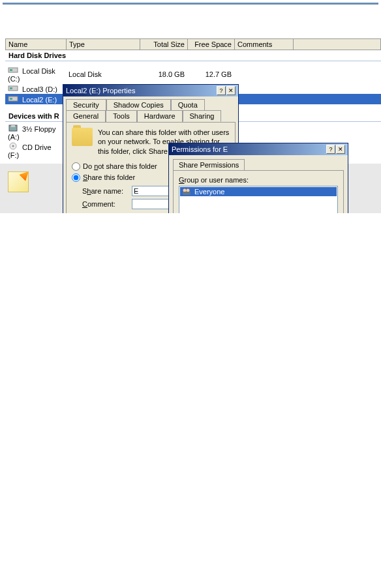 The image size is (381, 588). What do you see at coordinates (100, 91) in the screenshot?
I see `properties-title: Local2 (E:) Properties` at bounding box center [100, 91].